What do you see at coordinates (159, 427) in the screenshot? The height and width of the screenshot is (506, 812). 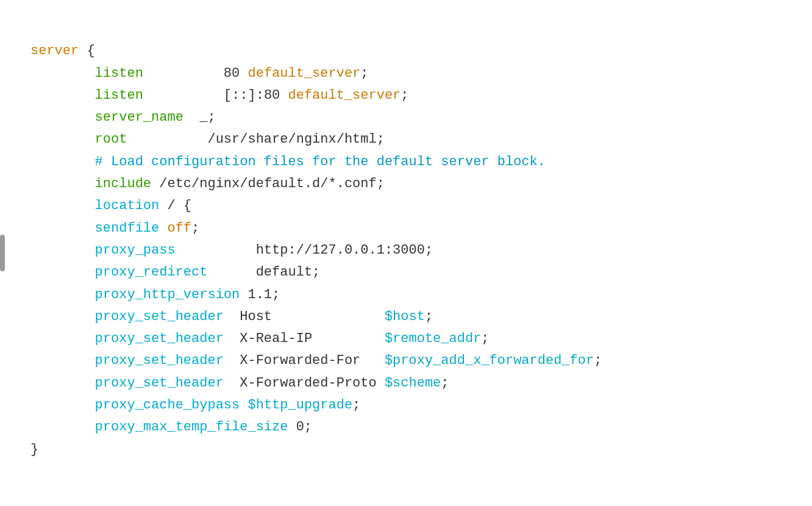 I see `code-token: proxy_max_temp_file_size` at bounding box center [159, 427].